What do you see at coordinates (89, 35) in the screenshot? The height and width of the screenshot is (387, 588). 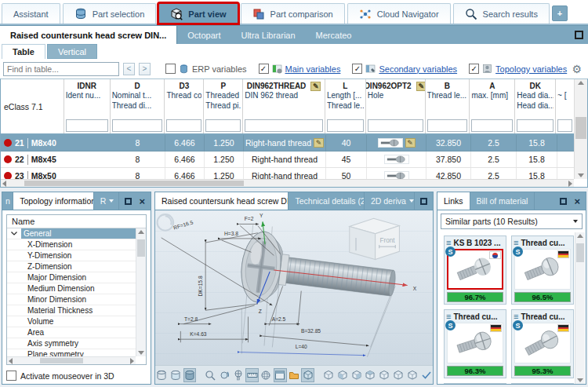 I see `doc-tab-part: Raised countersunk head screw DIN...` at bounding box center [89, 35].